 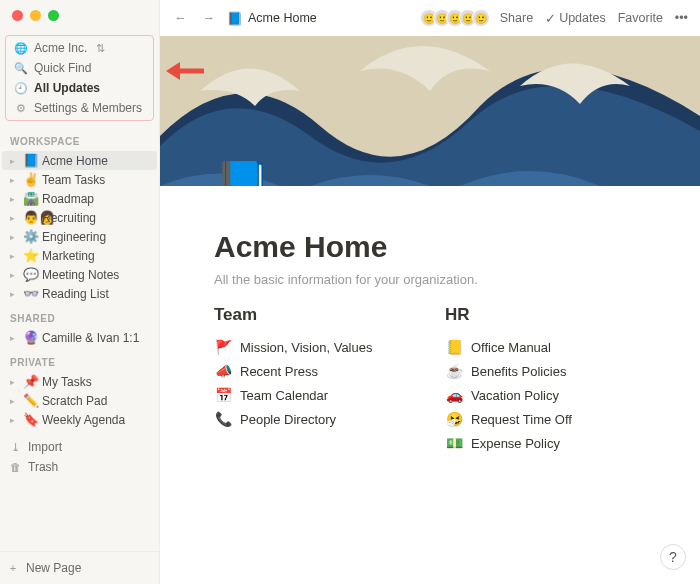 What do you see at coordinates (80, 227) in the screenshot?
I see `workspace-tree: ▸📘Acme Home ▸✌️Team Tasks ▸🛣️Roadmap ▸👨‍…` at bounding box center [80, 227].